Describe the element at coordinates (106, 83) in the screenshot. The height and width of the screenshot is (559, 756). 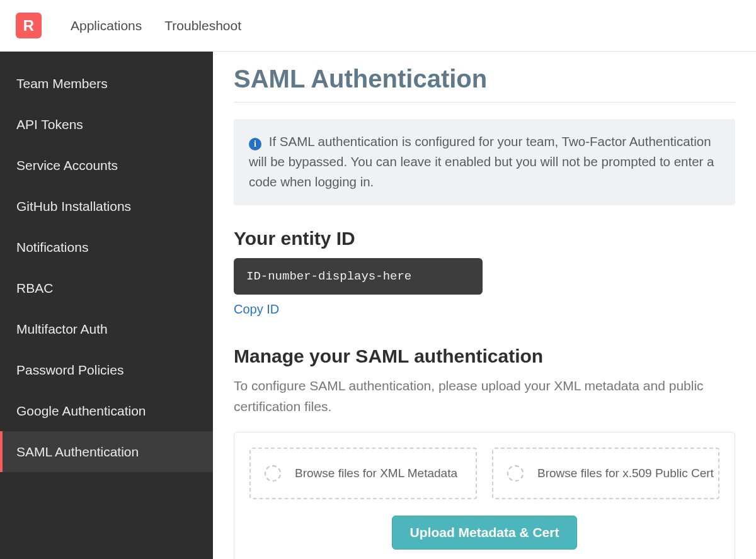
I see `sidebar-item-team-members: Team Members` at that location.